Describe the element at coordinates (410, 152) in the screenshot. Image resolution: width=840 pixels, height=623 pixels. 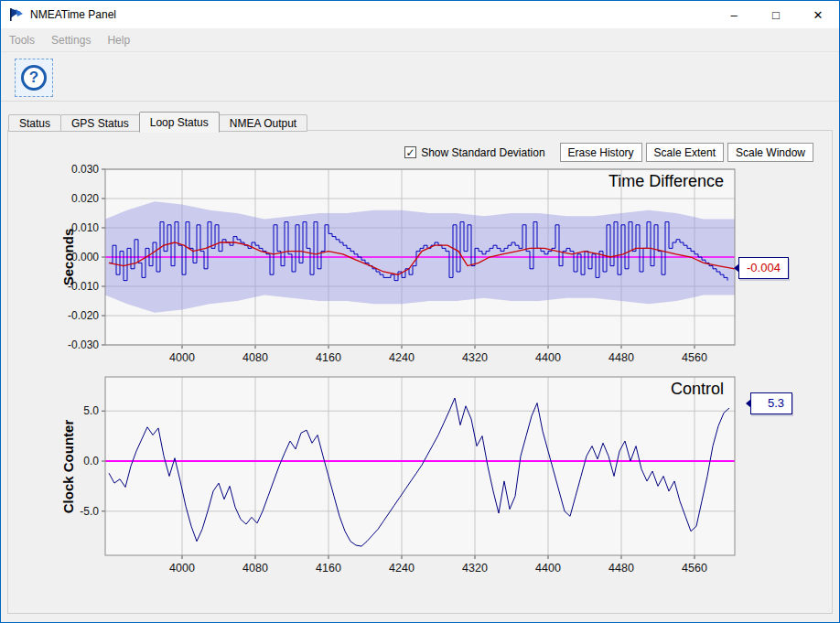
I see `show-standard-deviation-checkbox: ✓` at that location.